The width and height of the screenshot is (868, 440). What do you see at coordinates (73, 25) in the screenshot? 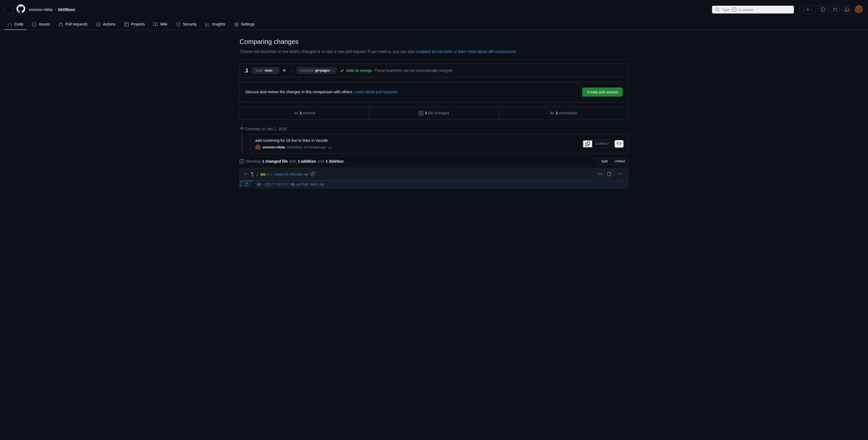
I see `nav-pulls: Pull requests` at bounding box center [73, 25].